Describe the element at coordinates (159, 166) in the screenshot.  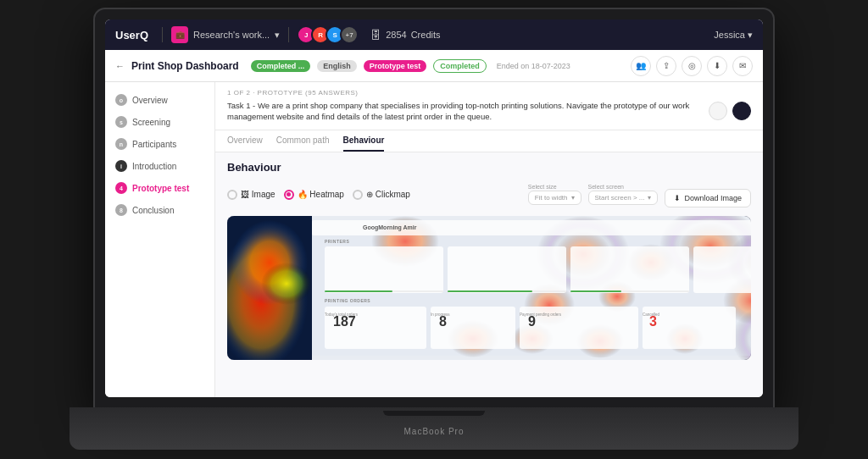
I see `sidebar-item-introduction: i Introduction` at that location.